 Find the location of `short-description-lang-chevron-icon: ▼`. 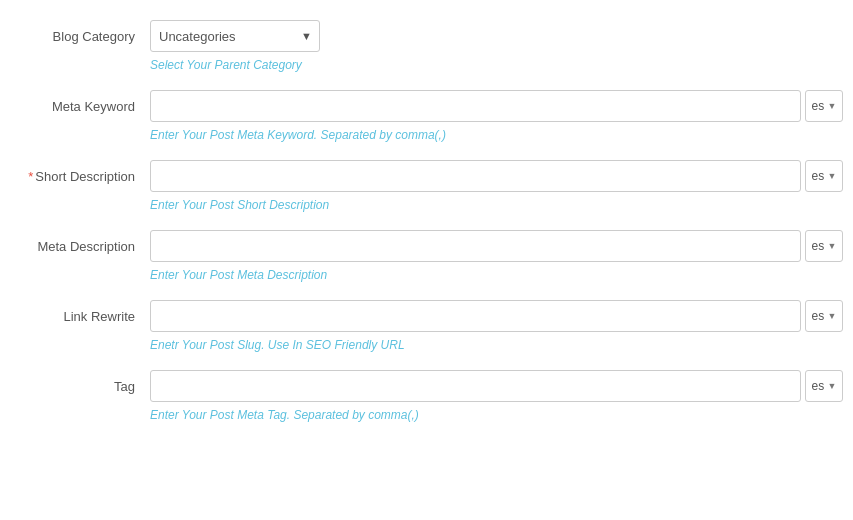

short-description-lang-chevron-icon: ▼ is located at coordinates (832, 176).